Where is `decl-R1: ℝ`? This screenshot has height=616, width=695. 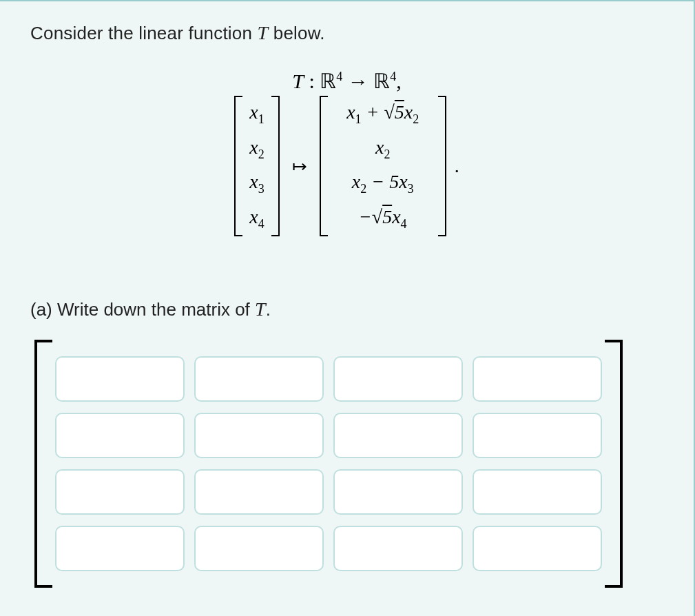
decl-R1: ℝ is located at coordinates (328, 81).